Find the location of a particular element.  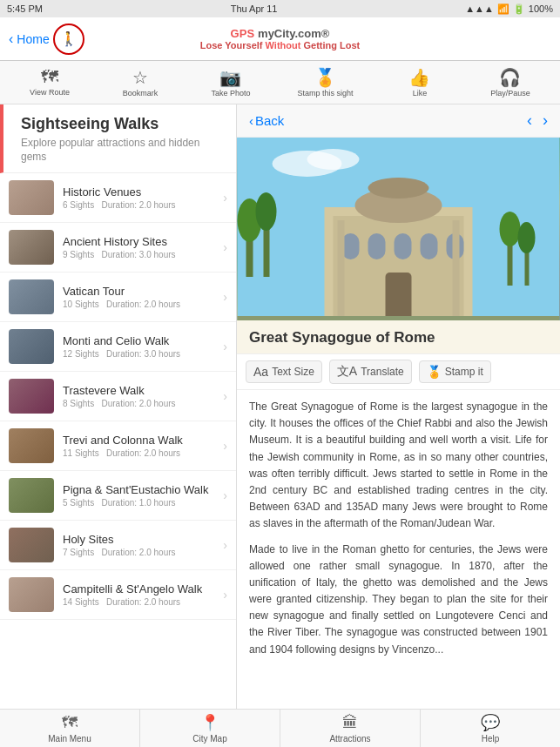

tab-icon-main-menu: 🗺 is located at coordinates (70, 723).